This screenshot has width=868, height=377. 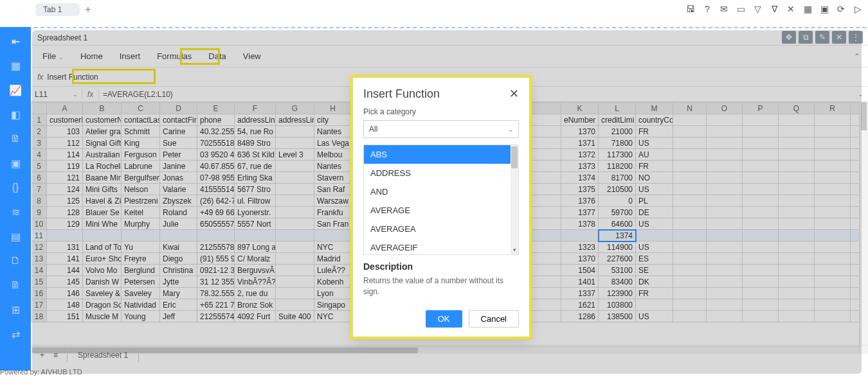 What do you see at coordinates (617, 155) in the screenshot?
I see `cell: 117300` at bounding box center [617, 155].